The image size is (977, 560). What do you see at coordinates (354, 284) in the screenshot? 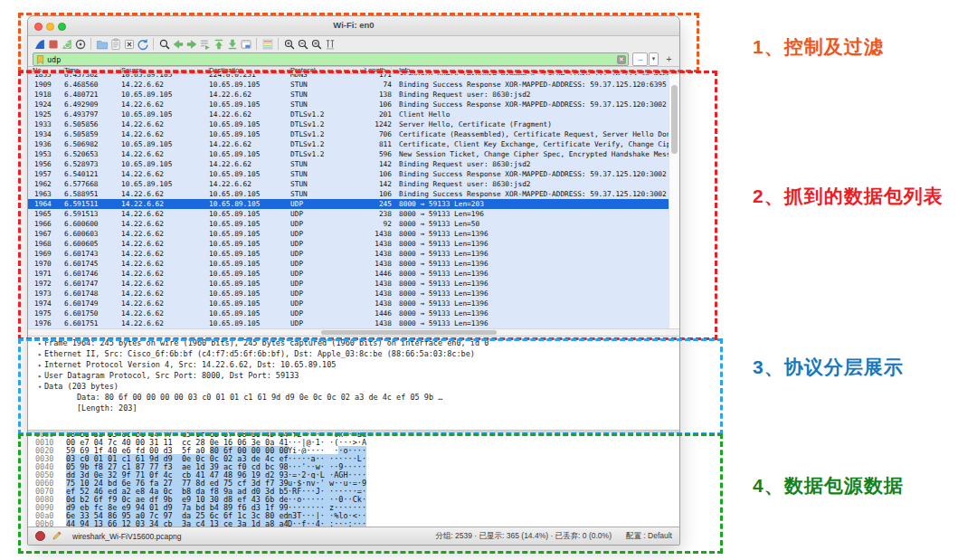
I see `packet-row: 19726.60174714.22.6.6210.65.89.105UDP143…` at bounding box center [354, 284].